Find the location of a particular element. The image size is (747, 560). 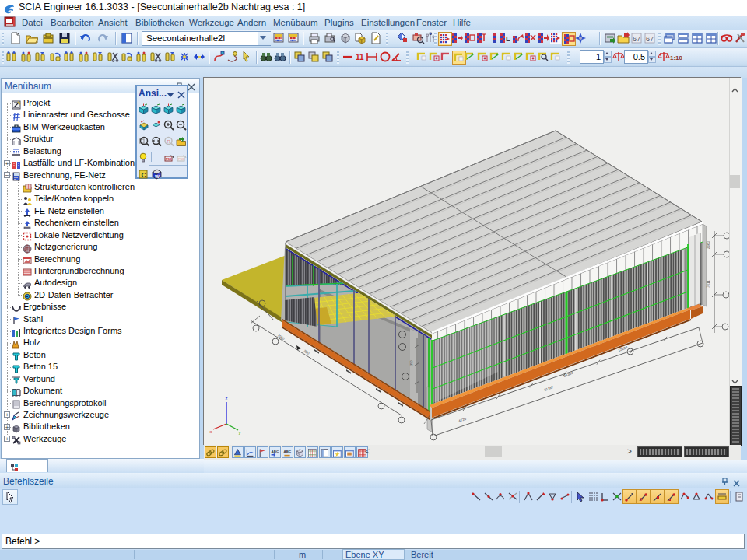

svg-text: L is located at coordinates (508, 39).